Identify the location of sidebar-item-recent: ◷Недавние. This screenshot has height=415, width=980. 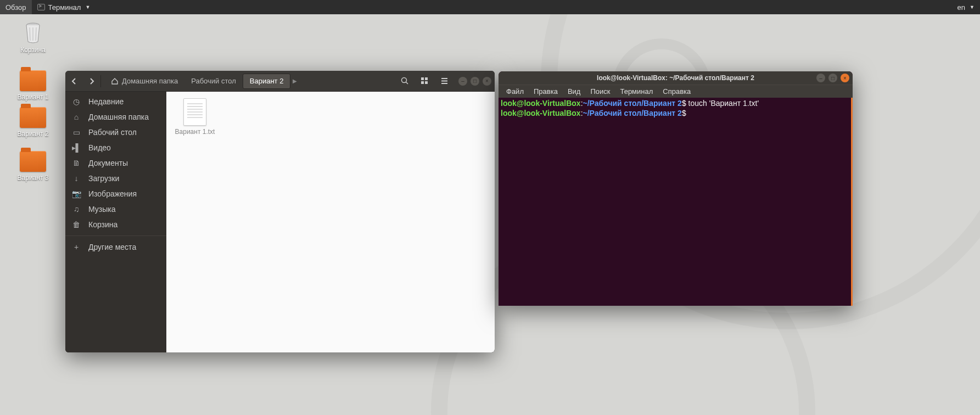
(116, 102).